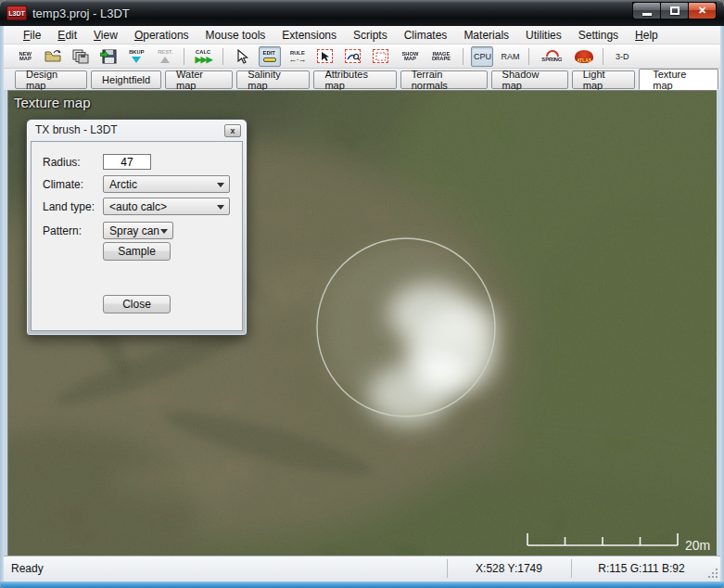  Describe the element at coordinates (165, 57) in the screenshot. I see `restore-button: REST.` at that location.